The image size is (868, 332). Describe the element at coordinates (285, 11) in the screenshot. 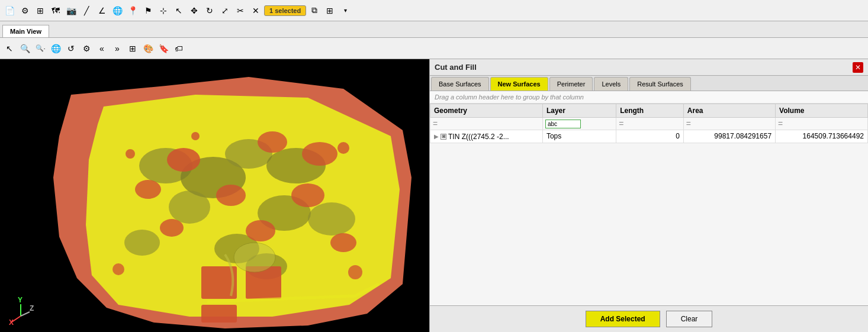

I see `selected-badge: 1 selected` at that location.